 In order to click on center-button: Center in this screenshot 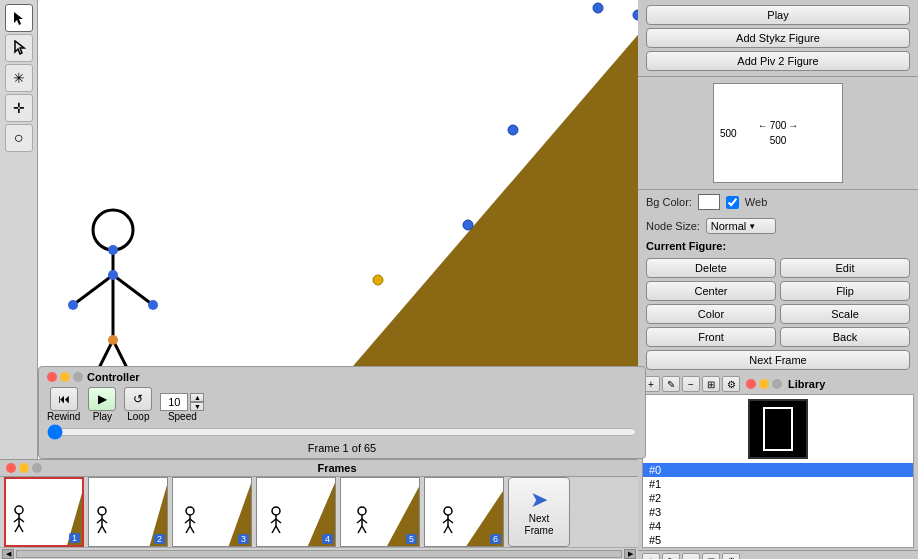, I will do `click(711, 291)`.